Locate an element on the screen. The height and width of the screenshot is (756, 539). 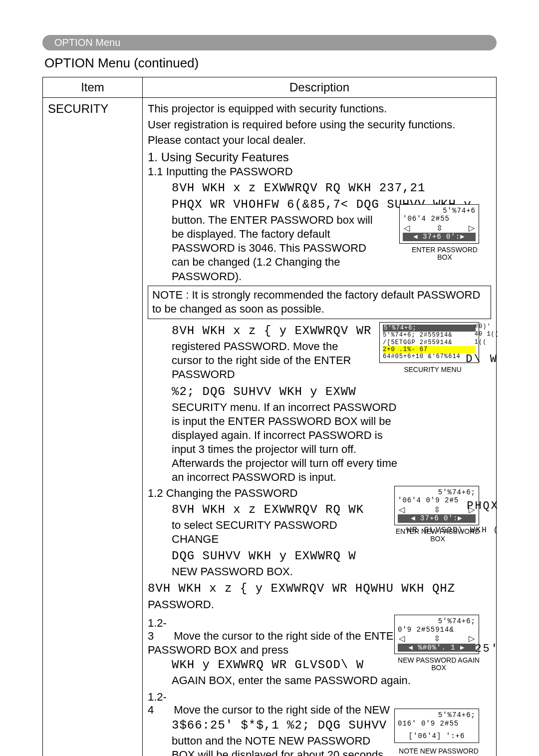
note-text: NOTE : It is strongly recommended the fa… is located at coordinates (316, 302).